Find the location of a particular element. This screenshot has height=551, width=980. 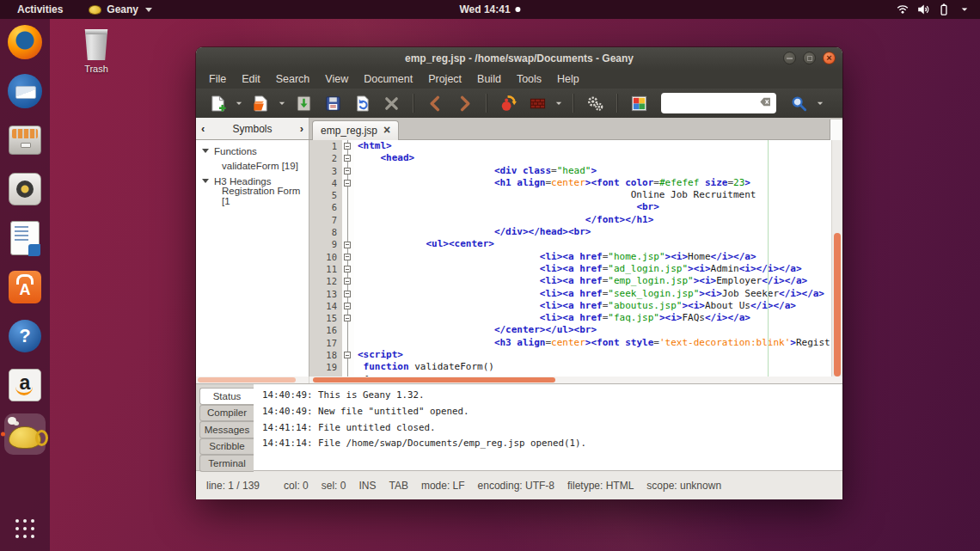

code-line: 8</div></head><br> is located at coordinates (576, 232).